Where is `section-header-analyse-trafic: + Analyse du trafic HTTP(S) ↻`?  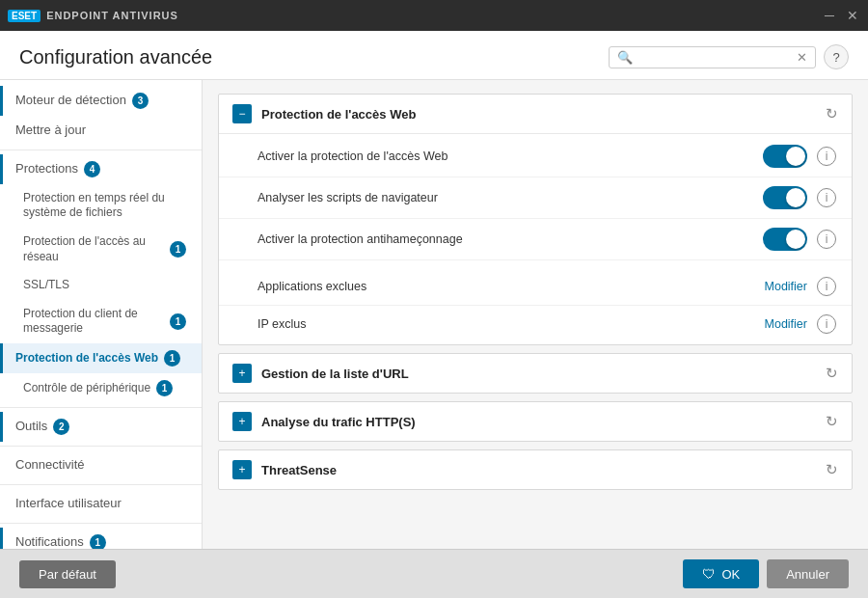
section-header-analyse-trafic: + Analyse du trafic HTTP(S) ↻ is located at coordinates (535, 421).